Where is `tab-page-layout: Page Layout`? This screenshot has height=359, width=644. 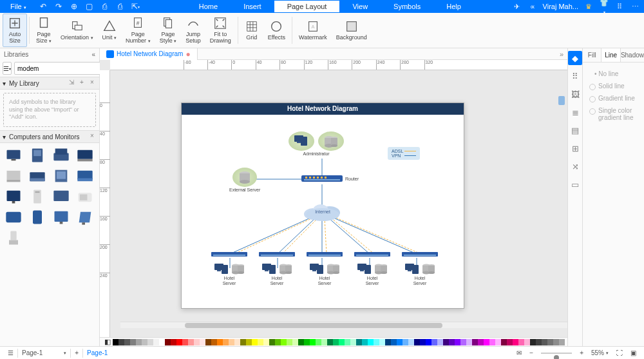 tab-page-layout: Page Layout is located at coordinates (307, 6).